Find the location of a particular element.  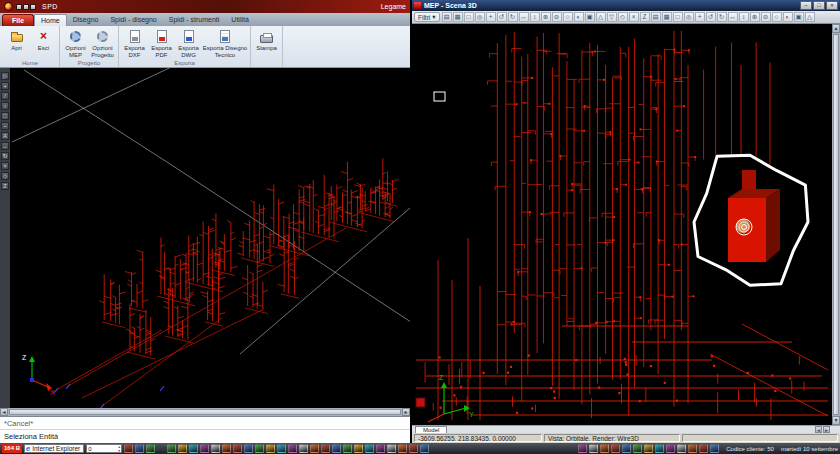

left-tool-icon-10: ◇ is located at coordinates (5, 176).